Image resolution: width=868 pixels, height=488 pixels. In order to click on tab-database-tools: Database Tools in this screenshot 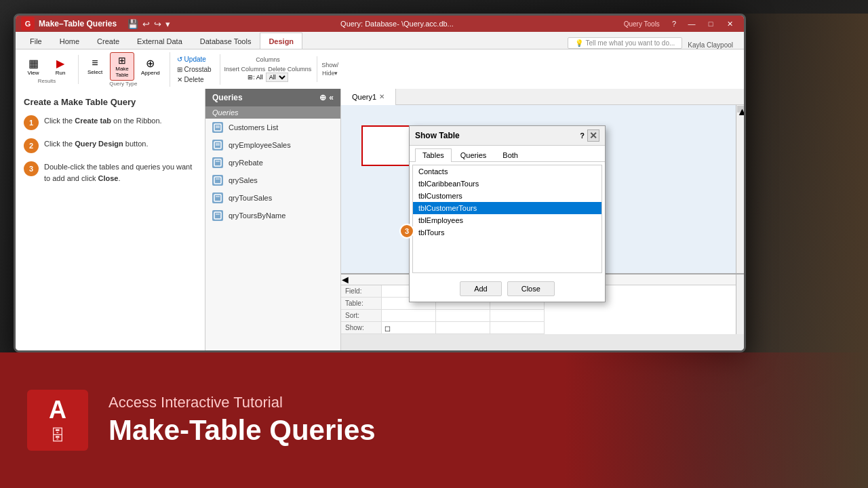, I will do `click(226, 41)`.